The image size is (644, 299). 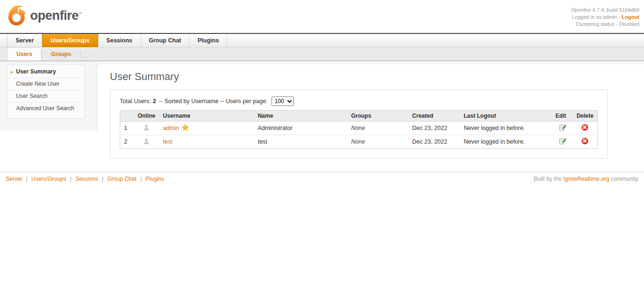 I want to click on footer: Server | Users/Groups | Sessions | Group…, so click(x=322, y=177).